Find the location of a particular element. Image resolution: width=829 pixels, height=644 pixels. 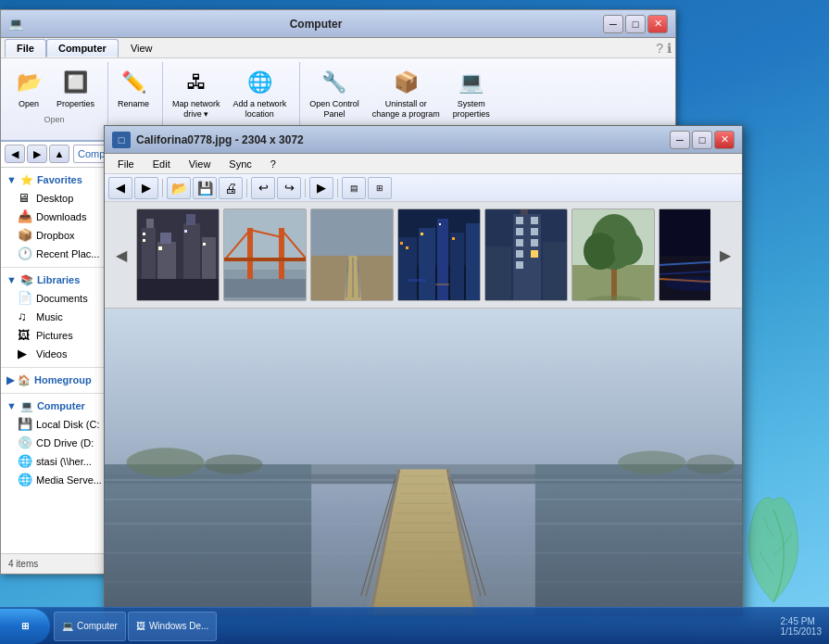

ribbon-network-buttons: 🖧 Map networkdrive ▾ 🌐 Add a networkloca… is located at coordinates (230, 94).